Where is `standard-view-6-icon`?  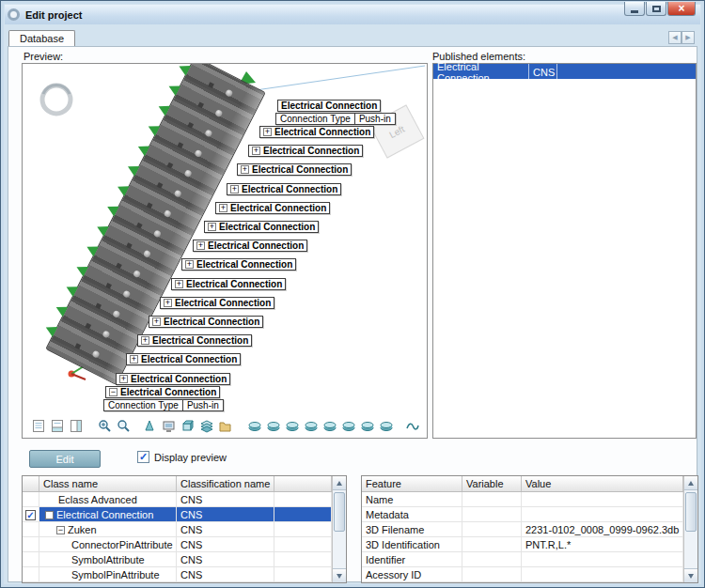 standard-view-6-icon is located at coordinates (349, 426).